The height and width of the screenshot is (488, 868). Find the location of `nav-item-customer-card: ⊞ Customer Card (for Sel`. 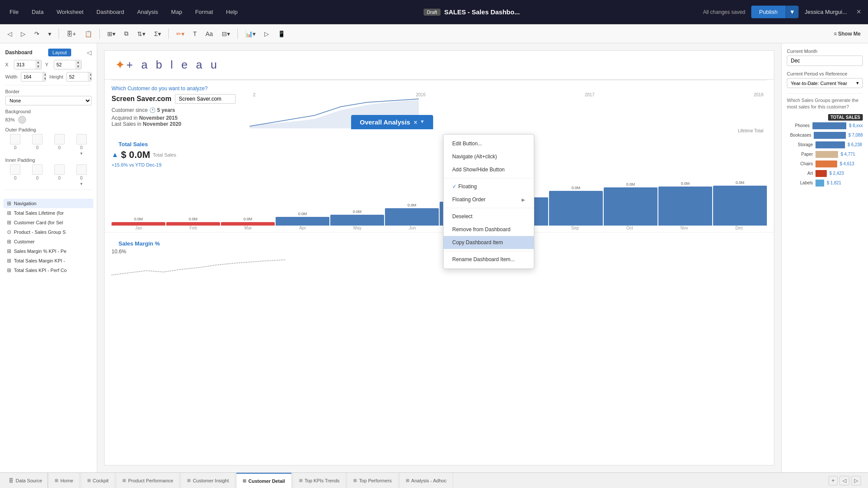

nav-item-customer-card: ⊞ Customer Card (for Sel is located at coordinates (49, 223).